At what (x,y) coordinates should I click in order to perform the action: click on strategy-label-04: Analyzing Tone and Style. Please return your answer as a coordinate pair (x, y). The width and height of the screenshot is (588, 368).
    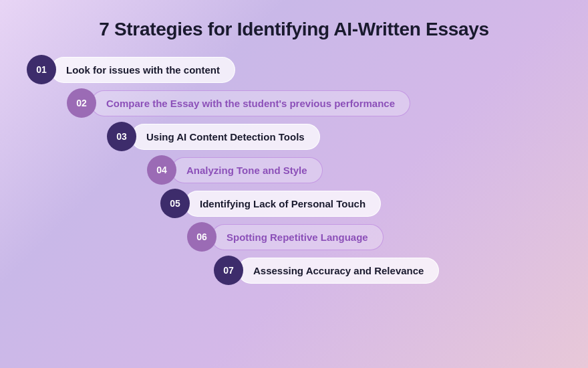
    Looking at the image, I should click on (247, 170).